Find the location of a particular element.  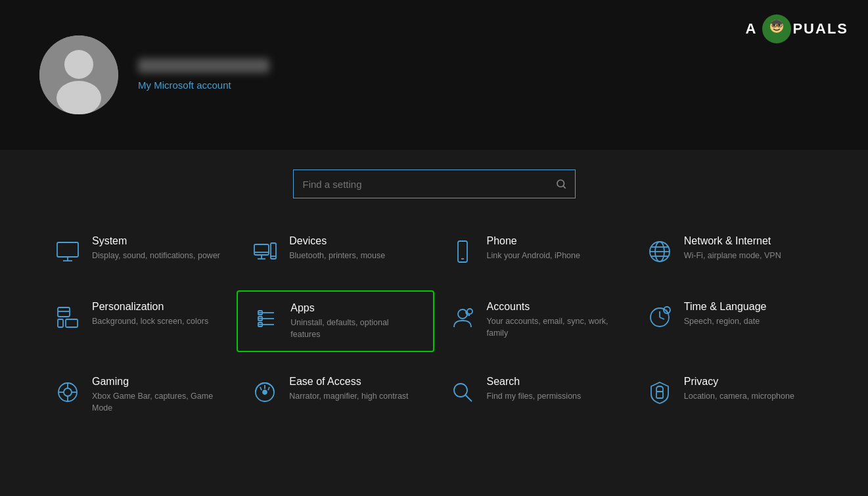

setting-item-gaming: GamingXbox Game Bar, captures, Game Mode is located at coordinates (138, 395).